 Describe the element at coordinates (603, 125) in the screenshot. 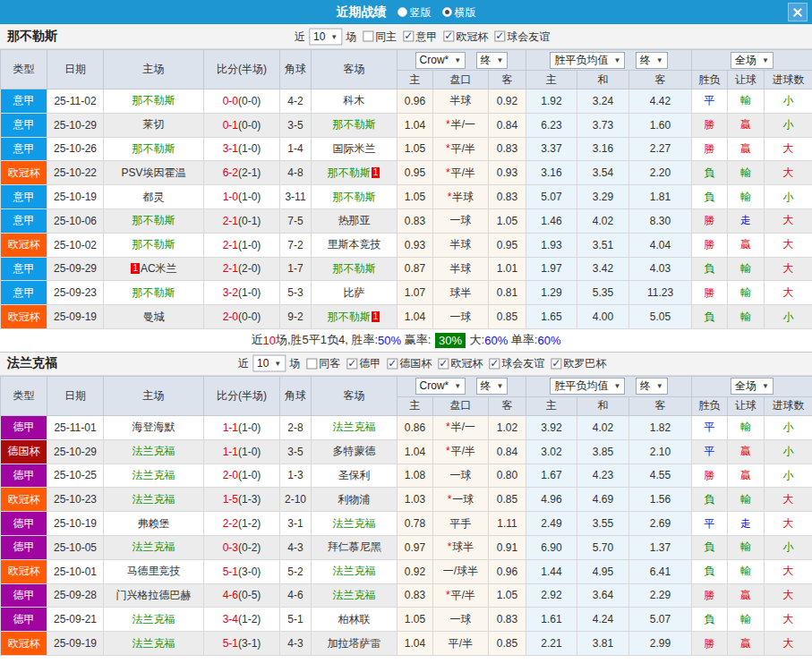

I see `cell-avg-draw: 3.73` at that location.